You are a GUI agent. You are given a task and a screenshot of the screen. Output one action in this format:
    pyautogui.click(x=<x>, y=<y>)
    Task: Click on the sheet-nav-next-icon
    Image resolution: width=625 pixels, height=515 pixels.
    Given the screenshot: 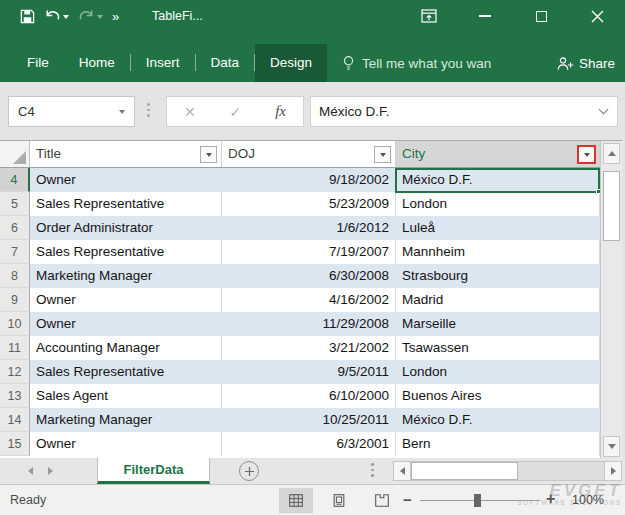 What is the action you would take?
    pyautogui.click(x=52, y=471)
    